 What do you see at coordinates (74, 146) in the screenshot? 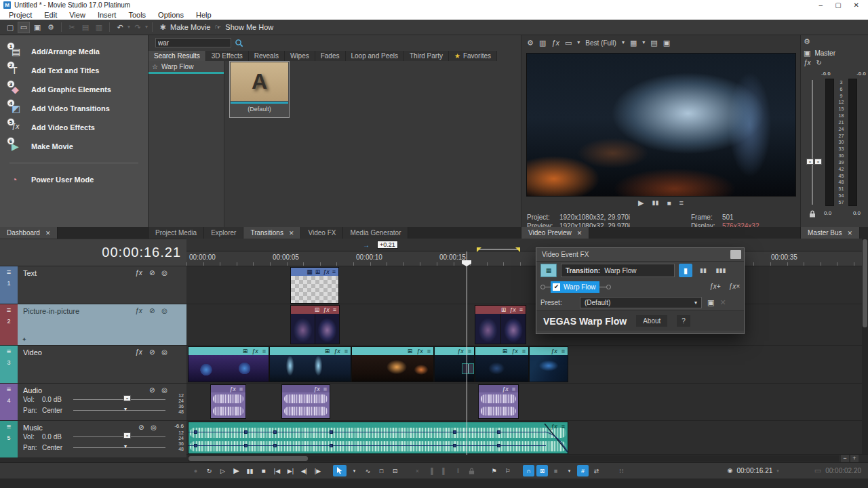
I see `dashboard-item-make-movie: 6▶ Make Movie` at bounding box center [74, 146].